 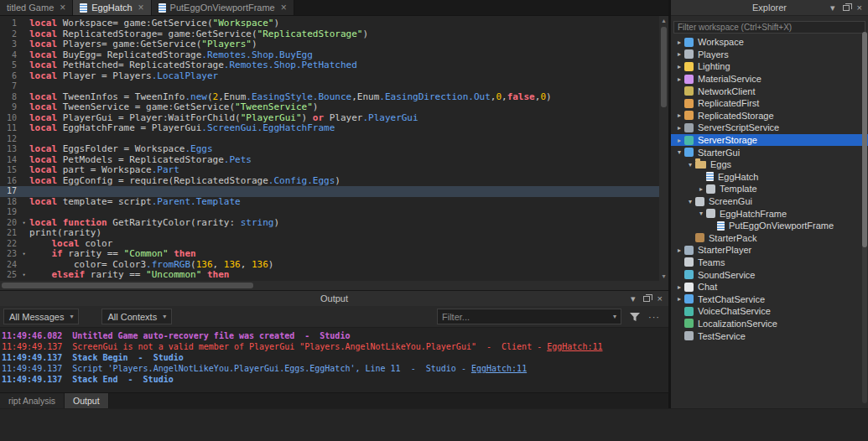 What do you see at coordinates (664, 148) in the screenshot?
I see `editor-vertical-scrollbar: ▴ ▾` at bounding box center [664, 148].